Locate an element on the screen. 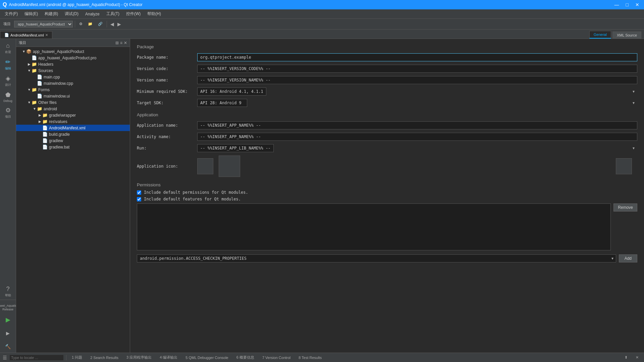 The width and height of the screenshot is (644, 362). statusbar-icon: ☰ is located at coordinates (5, 358).